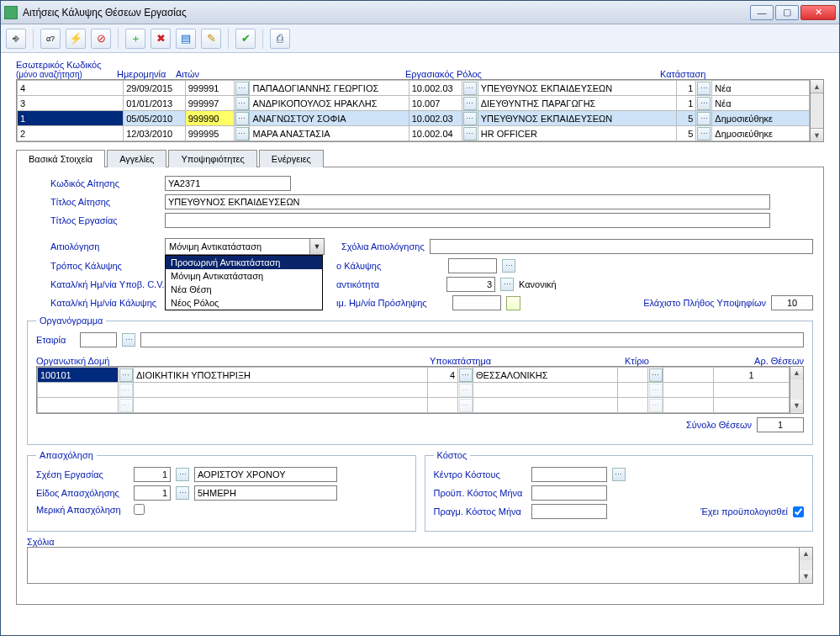 The height and width of the screenshot is (636, 840). I want to click on input-budget-cost, so click(569, 493).